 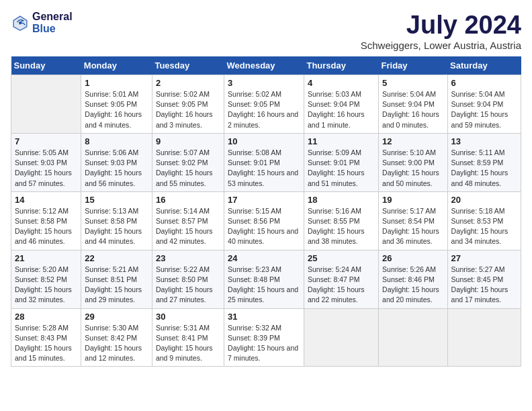 What do you see at coordinates (264, 317) in the screenshot?
I see `day-number: 31` at bounding box center [264, 317].